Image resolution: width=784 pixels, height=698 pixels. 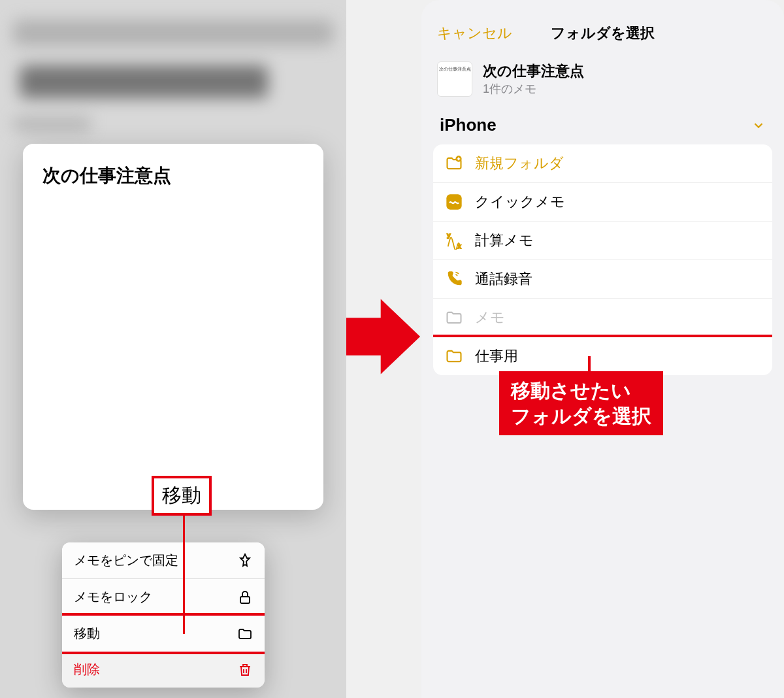 I want to click on menu-pin-label: メモをピンで固定, so click(x=126, y=561).